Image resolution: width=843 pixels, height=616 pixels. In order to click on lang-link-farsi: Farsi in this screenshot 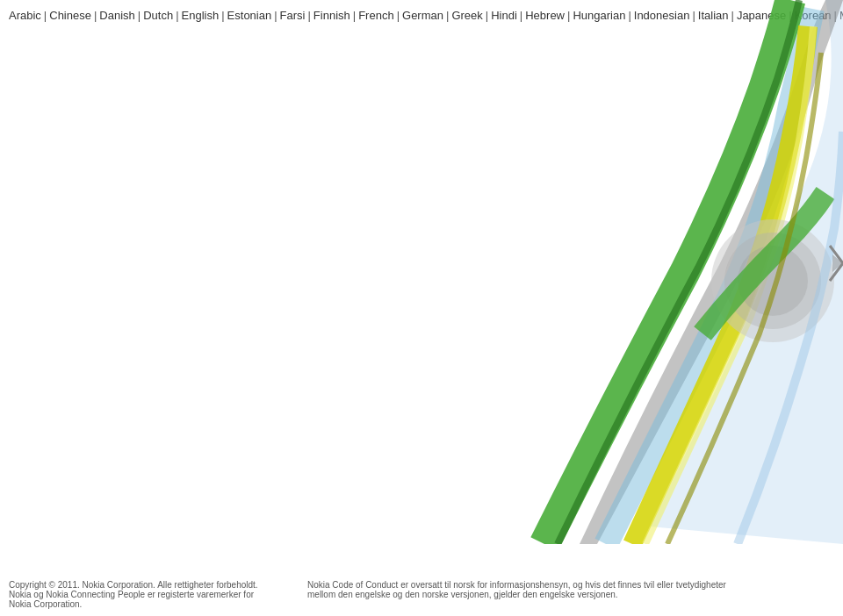, I will do `click(293, 16)`.